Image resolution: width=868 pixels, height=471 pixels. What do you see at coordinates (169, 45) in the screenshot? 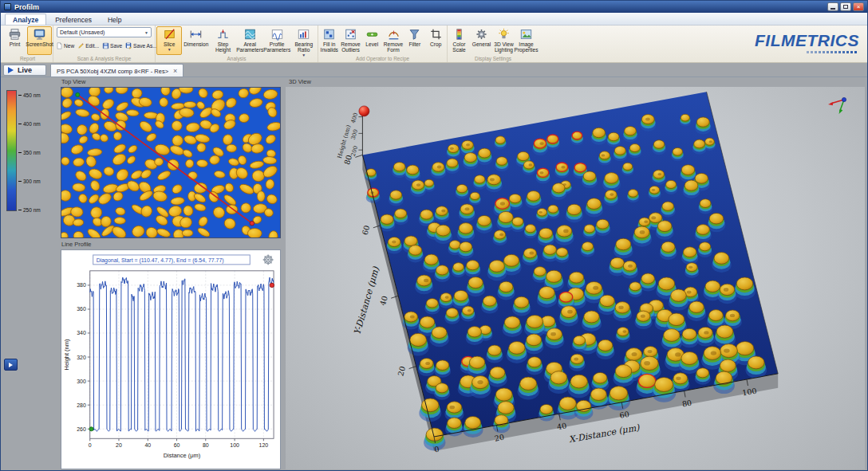
I see `button-label: Slice` at bounding box center [169, 45].